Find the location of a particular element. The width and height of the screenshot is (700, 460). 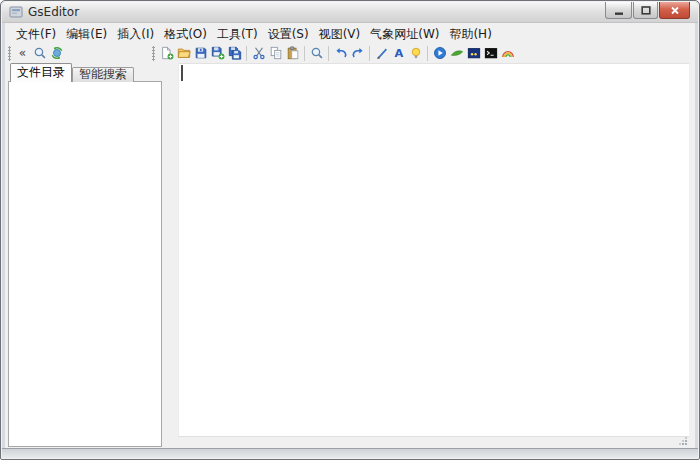

save-all-icon is located at coordinates (235, 53).